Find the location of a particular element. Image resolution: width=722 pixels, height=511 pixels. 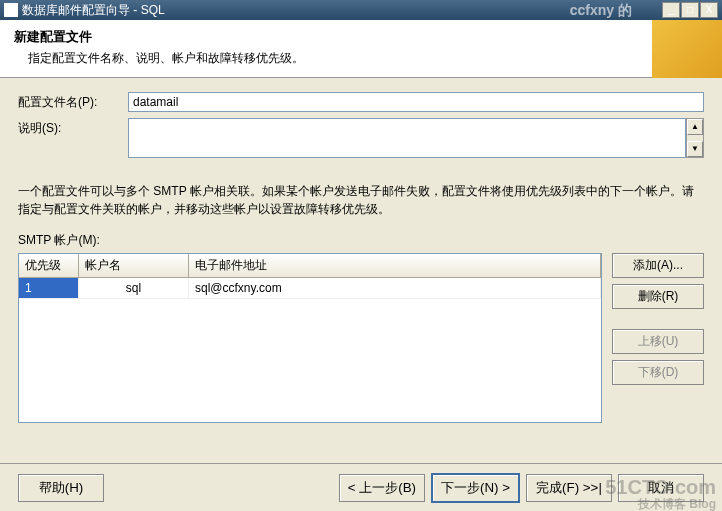

col-email: 电子邮件地址 is located at coordinates (395, 266).